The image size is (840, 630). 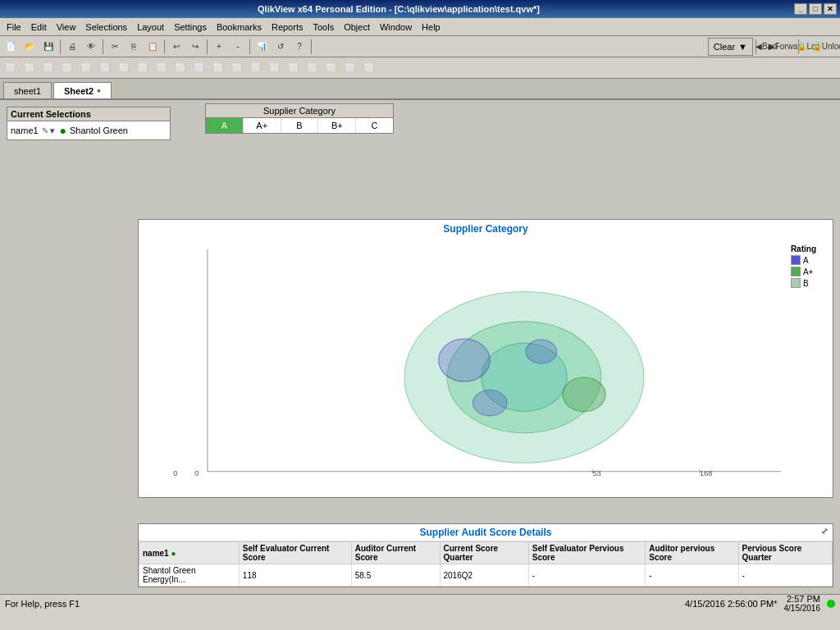 What do you see at coordinates (262, 47) in the screenshot?
I see `chart-button: 📊` at bounding box center [262, 47].